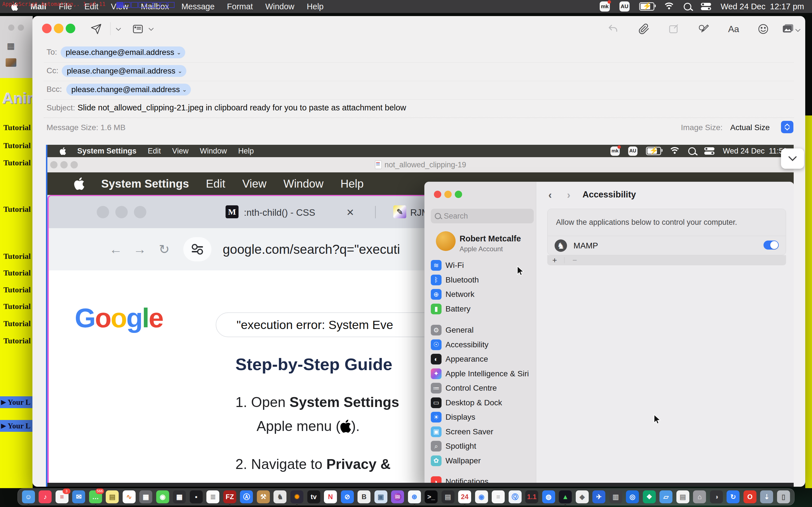 The image size is (812, 507). What do you see at coordinates (555, 260) in the screenshot?
I see `add-app-button: +` at bounding box center [555, 260].